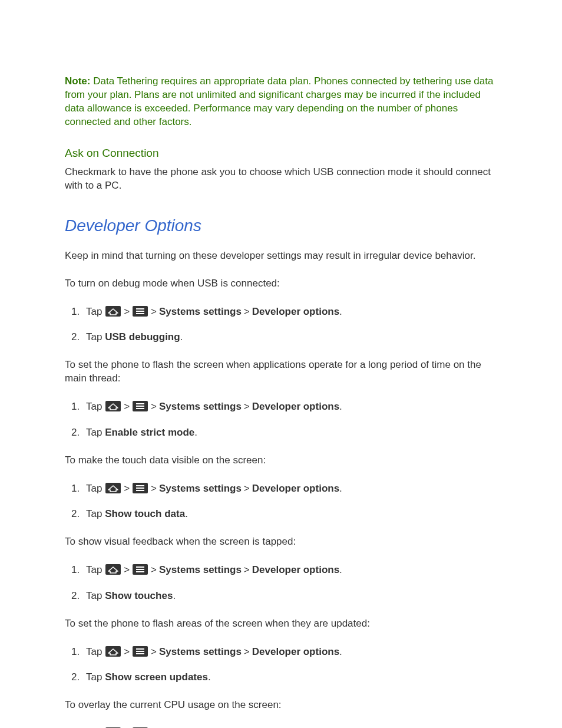  Describe the element at coordinates (281, 624) in the screenshot. I see `section-intro: To set the phone to flash areas of the s…` at that location.